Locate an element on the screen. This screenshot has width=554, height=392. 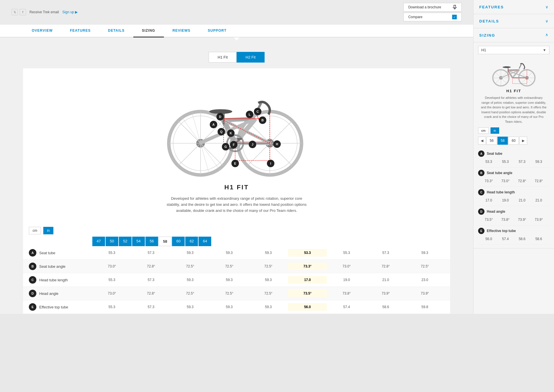
compare-button: Compare ✓ is located at coordinates (433, 17).